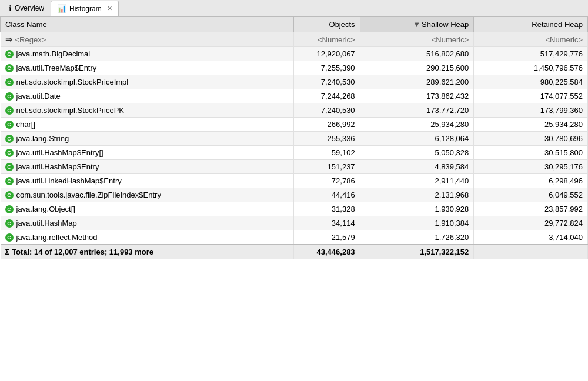  Describe the element at coordinates (147, 111) in the screenshot. I see `cell-classname: Cnet.sdo.stockimpl.StockPricePK` at that location.